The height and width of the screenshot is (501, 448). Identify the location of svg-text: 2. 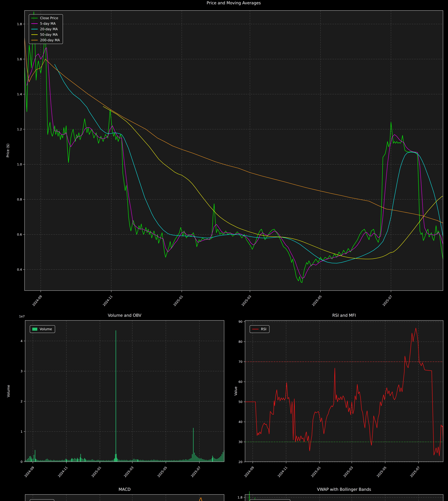
(22, 401).